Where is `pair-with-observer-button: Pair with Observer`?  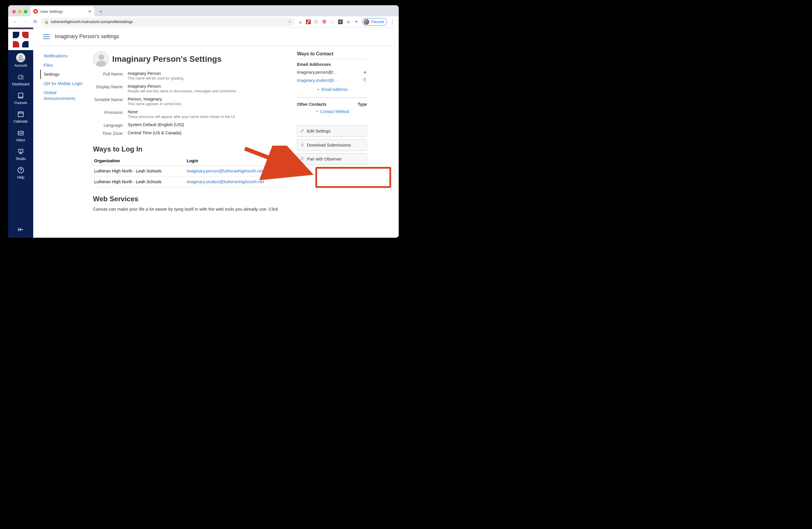 pair-with-observer-button: Pair with Observer is located at coordinates (332, 159).